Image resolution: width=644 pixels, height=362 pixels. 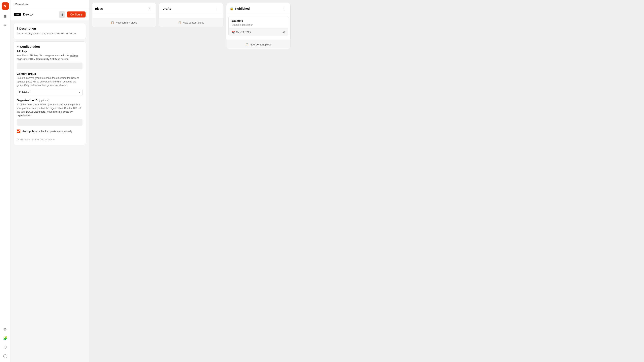 I want to click on column-menu-ideas: ⋮, so click(x=150, y=8).